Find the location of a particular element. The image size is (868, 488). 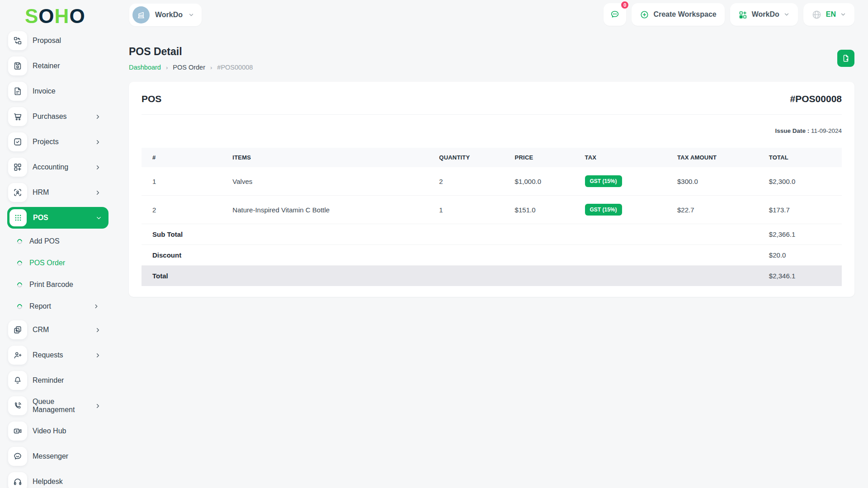

headphones-icon is located at coordinates (18, 480).